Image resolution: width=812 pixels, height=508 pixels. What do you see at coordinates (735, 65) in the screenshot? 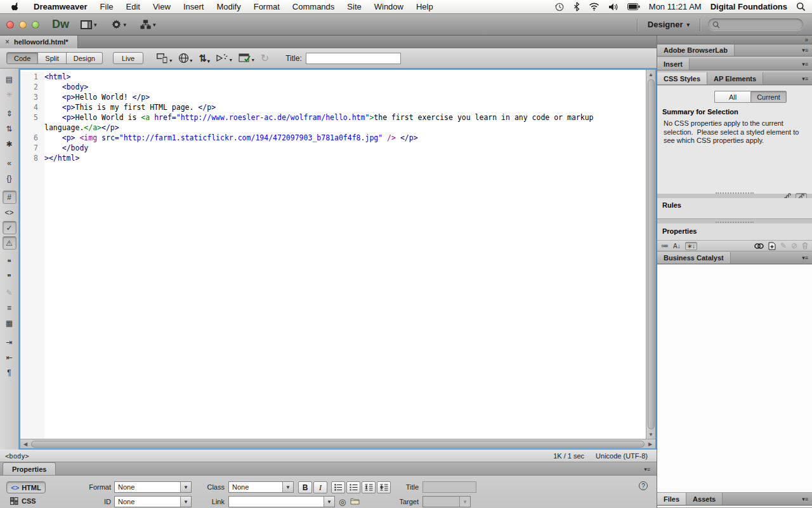
I see `insert-panel-header: Insert ▾≡` at bounding box center [735, 65].